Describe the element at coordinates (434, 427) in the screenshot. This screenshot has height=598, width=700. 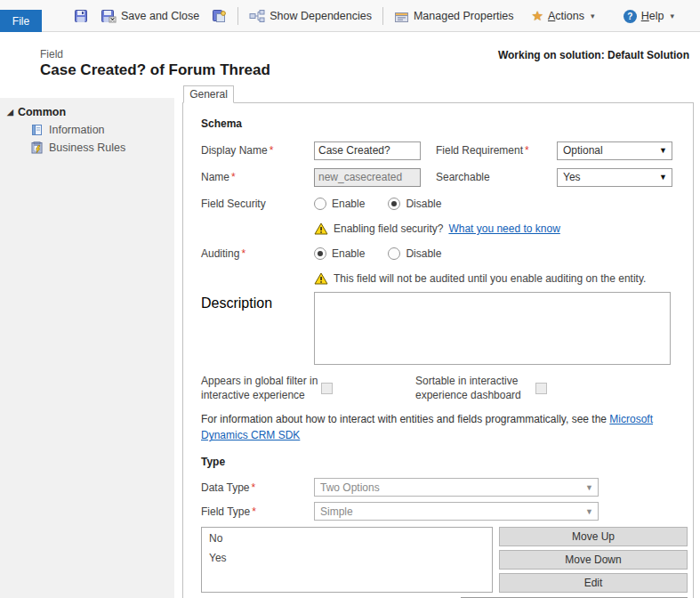
I see `sdk-note: For information about how to interact wi…` at that location.